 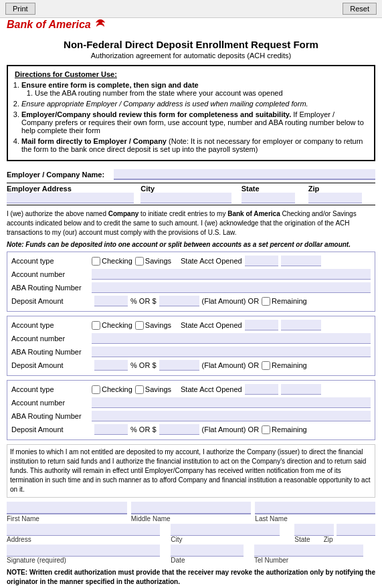 What do you see at coordinates (207, 551) in the screenshot?
I see `date-input` at bounding box center [207, 551].